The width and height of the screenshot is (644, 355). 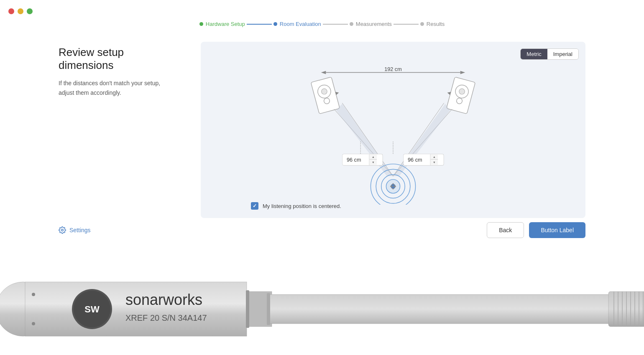 I want to click on step-hardware-setup: Hardware Setup, so click(x=222, y=24).